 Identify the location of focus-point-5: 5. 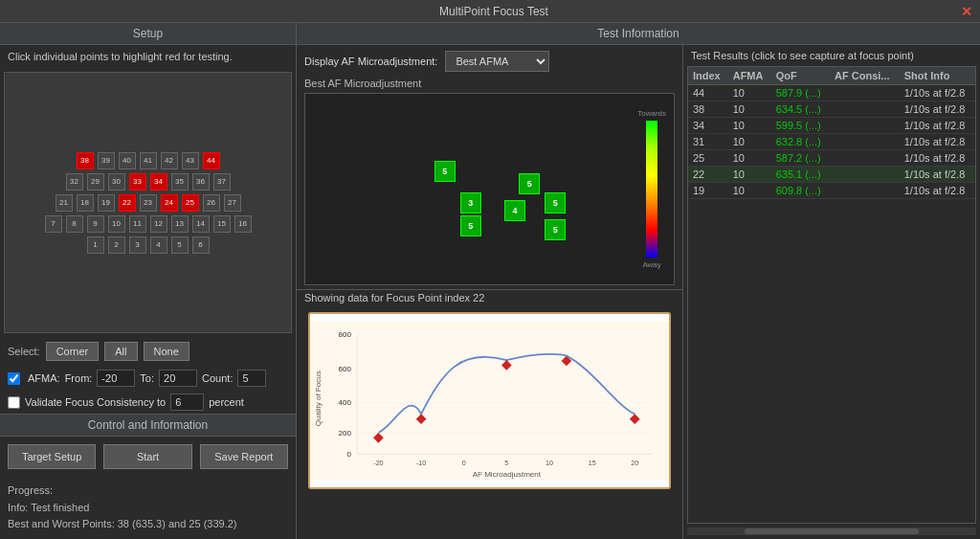
(180, 245).